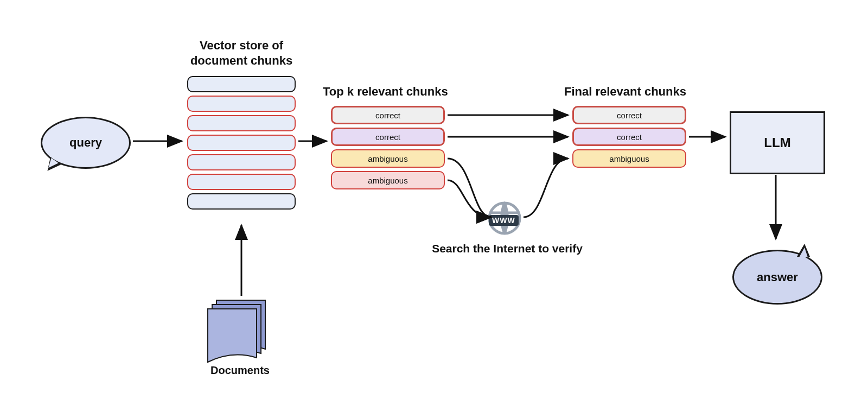 This screenshot has height=399, width=868. Describe the element at coordinates (393, 92) in the screenshot. I see `top-k-heading: Top k relevant chunks` at that location.